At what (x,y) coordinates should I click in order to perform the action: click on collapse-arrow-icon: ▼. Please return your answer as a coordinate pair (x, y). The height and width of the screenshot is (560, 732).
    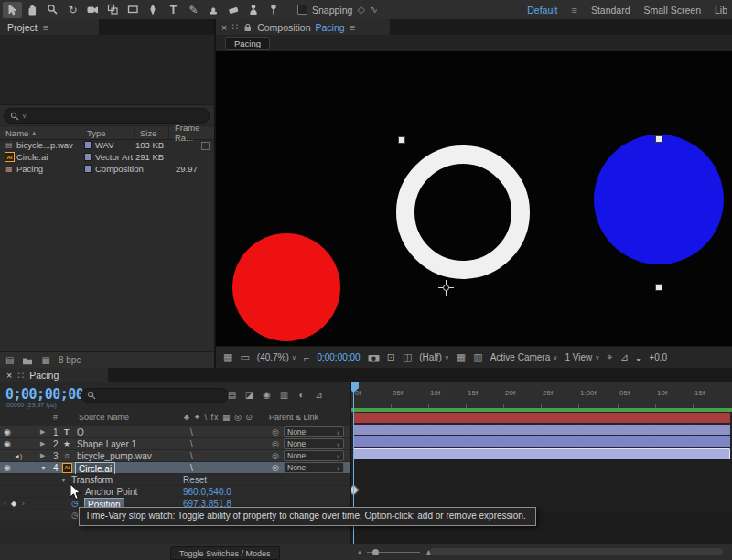
    Looking at the image, I should click on (44, 468).